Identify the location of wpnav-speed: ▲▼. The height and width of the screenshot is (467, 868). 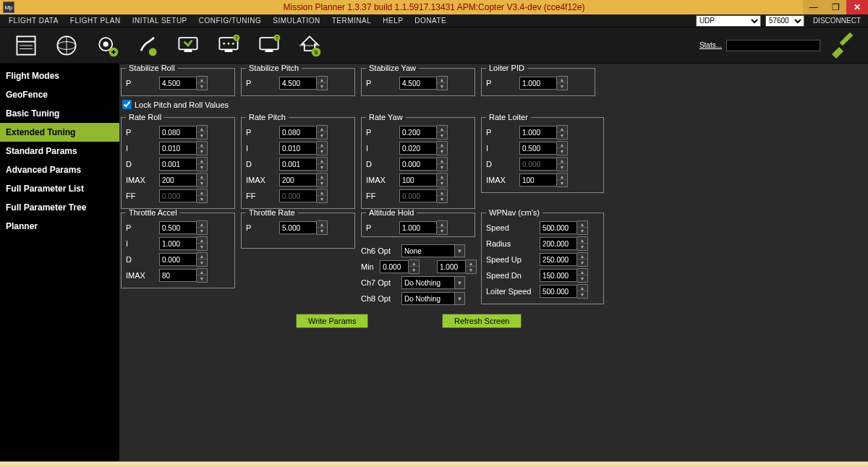
(564, 228).